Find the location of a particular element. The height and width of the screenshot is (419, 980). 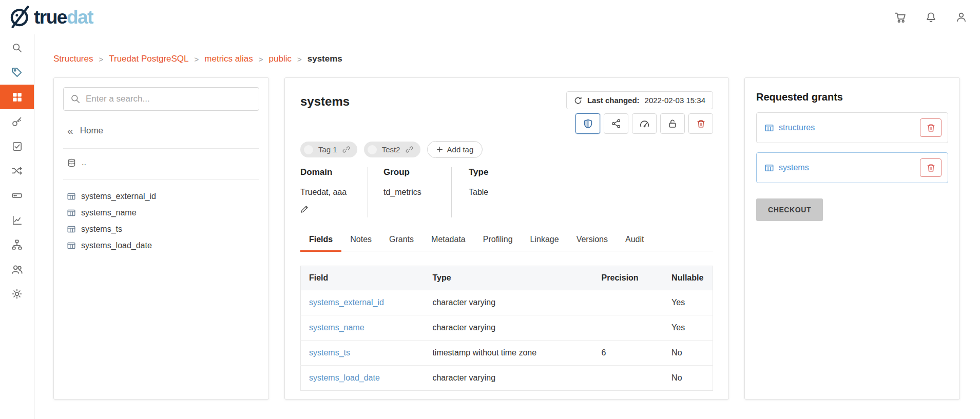

sidebar-item-sources is located at coordinates (17, 195).